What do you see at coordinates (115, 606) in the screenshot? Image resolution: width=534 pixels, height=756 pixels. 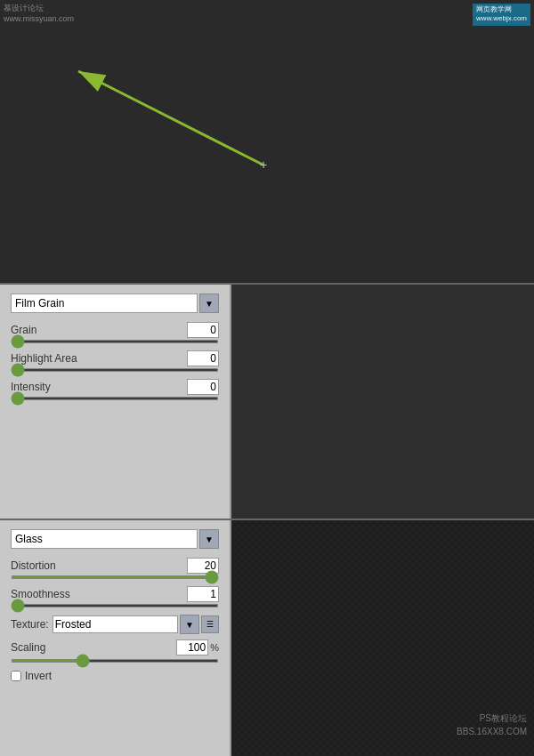 I see `smoothness-slider` at bounding box center [115, 606].